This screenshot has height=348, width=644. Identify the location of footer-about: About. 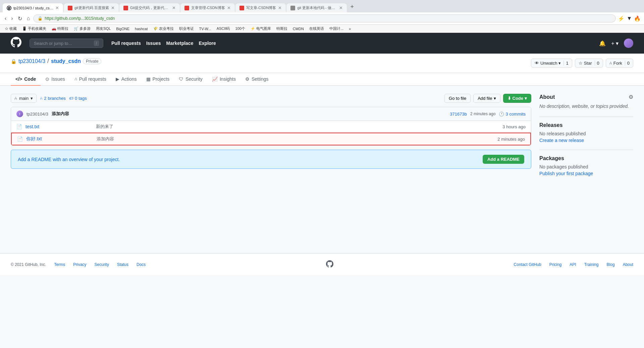
(628, 265).